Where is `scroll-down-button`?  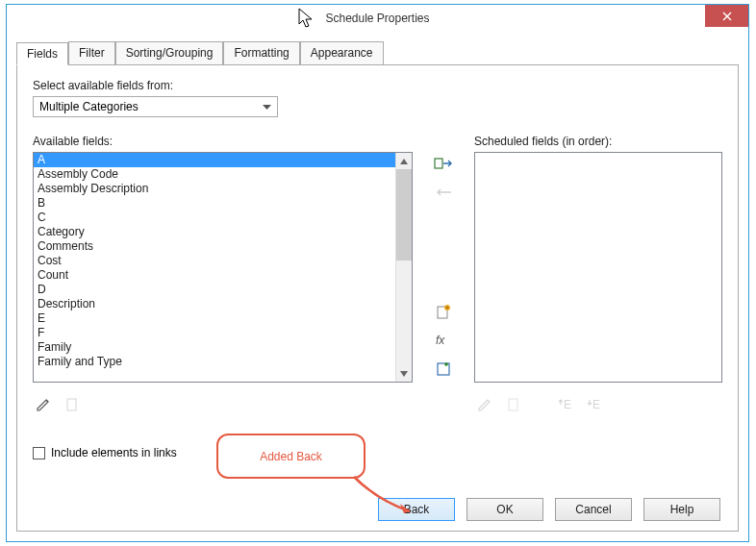
scroll-down-button is located at coordinates (404, 373).